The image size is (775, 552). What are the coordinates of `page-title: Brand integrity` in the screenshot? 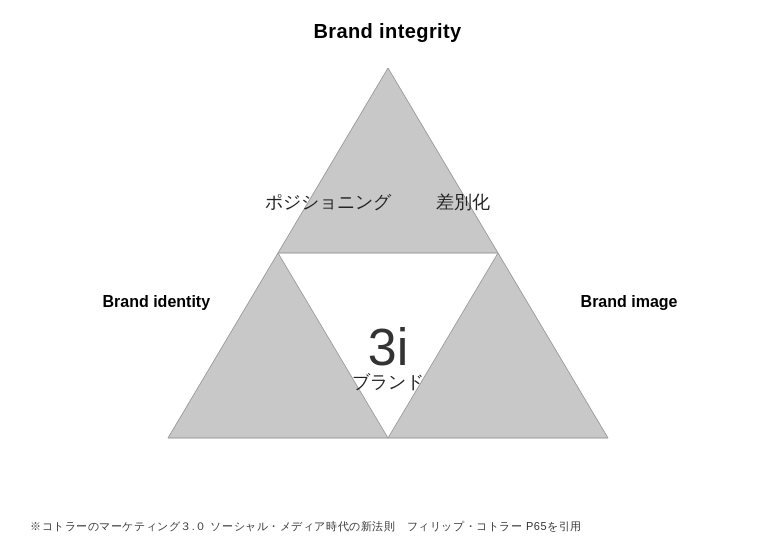 It's located at (387, 32).